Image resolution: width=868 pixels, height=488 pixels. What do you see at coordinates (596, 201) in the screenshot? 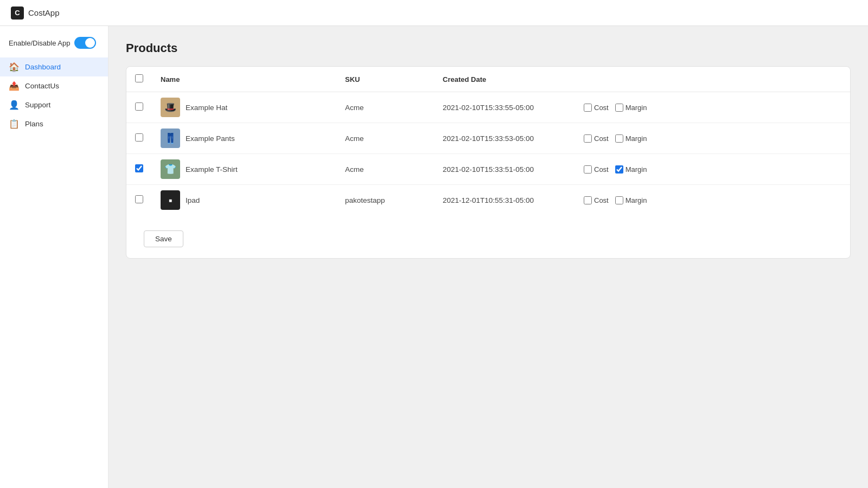
I see `cost-label-ipad: Cost` at bounding box center [596, 201].